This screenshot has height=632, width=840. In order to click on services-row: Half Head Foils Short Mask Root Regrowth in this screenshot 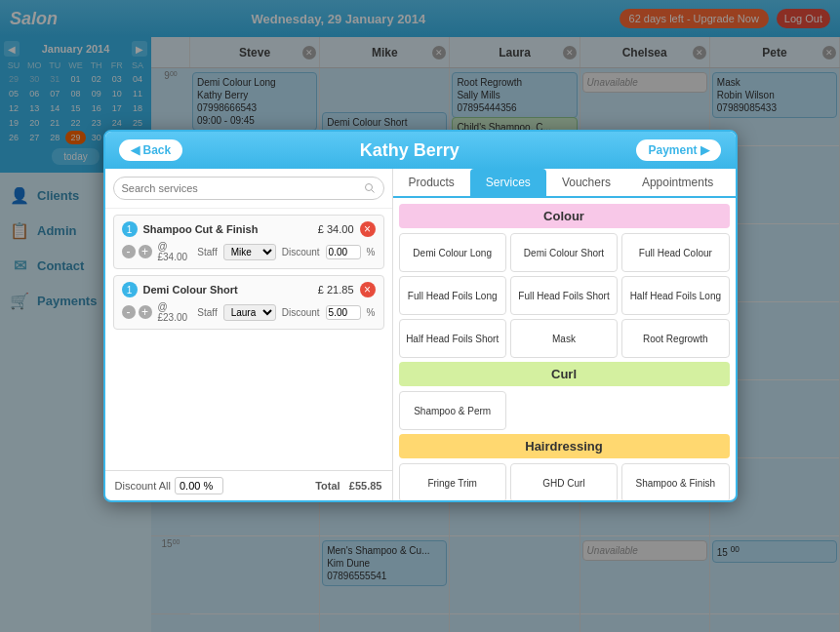, I will do `click(564, 338)`.